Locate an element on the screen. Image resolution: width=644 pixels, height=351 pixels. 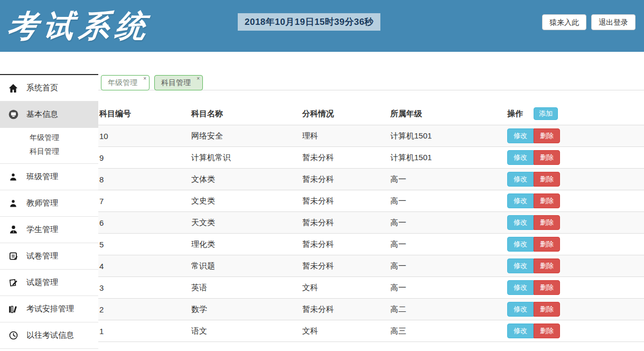
monitor-circle-icon is located at coordinates (13, 114).